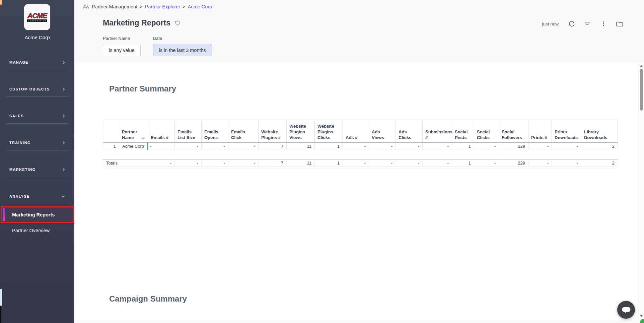 This screenshot has width=644, height=323. What do you see at coordinates (409, 146) in the screenshot?
I see `cell-ads-clicks: -` at bounding box center [409, 146].